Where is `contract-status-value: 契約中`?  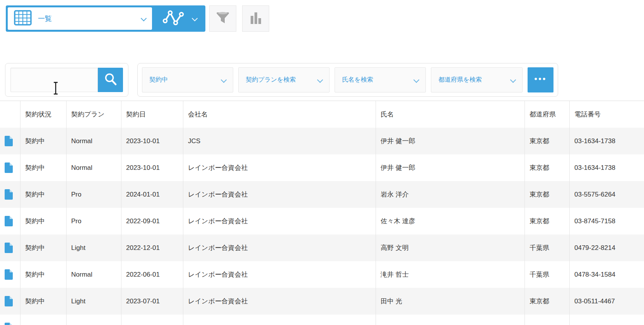
contract-status-value: 契約中 is located at coordinates (159, 80).